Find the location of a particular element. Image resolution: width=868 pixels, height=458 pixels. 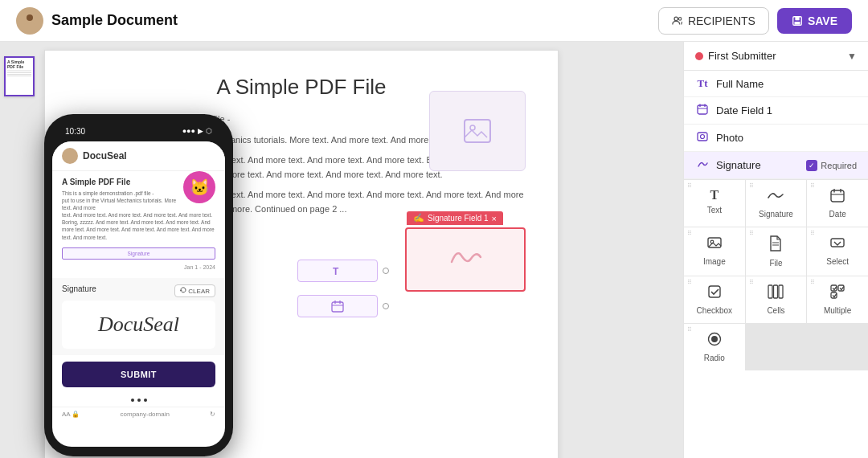

cells-type-icon is located at coordinates (776, 294).